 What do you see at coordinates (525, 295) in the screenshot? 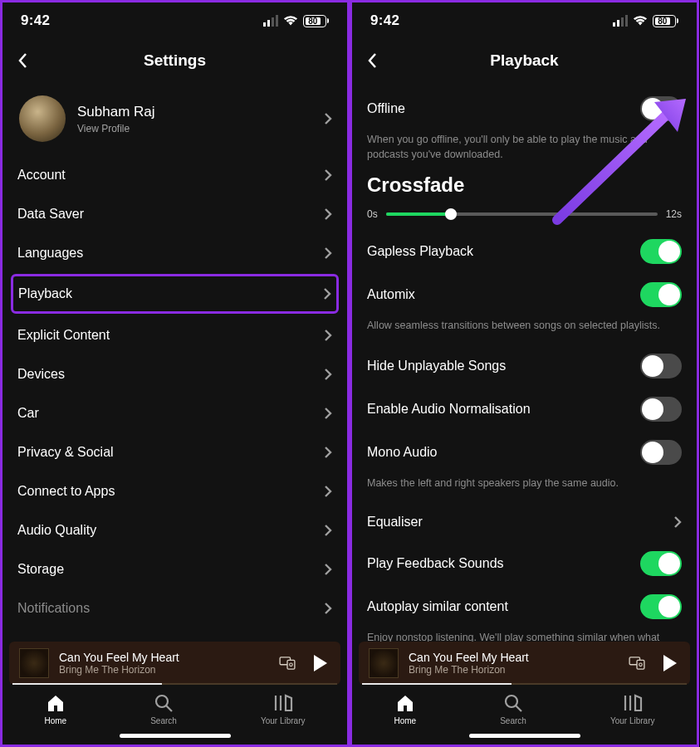
I see `toggle-row-automix: Automix` at bounding box center [525, 295].